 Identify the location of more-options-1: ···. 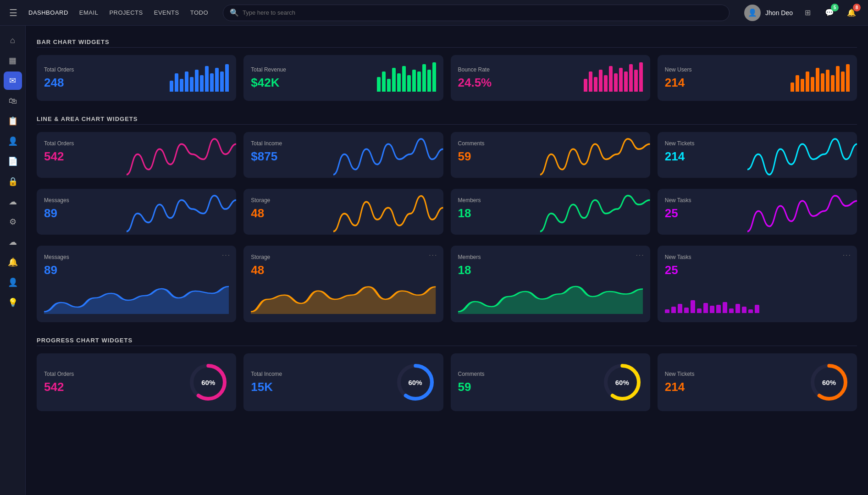
(433, 255).